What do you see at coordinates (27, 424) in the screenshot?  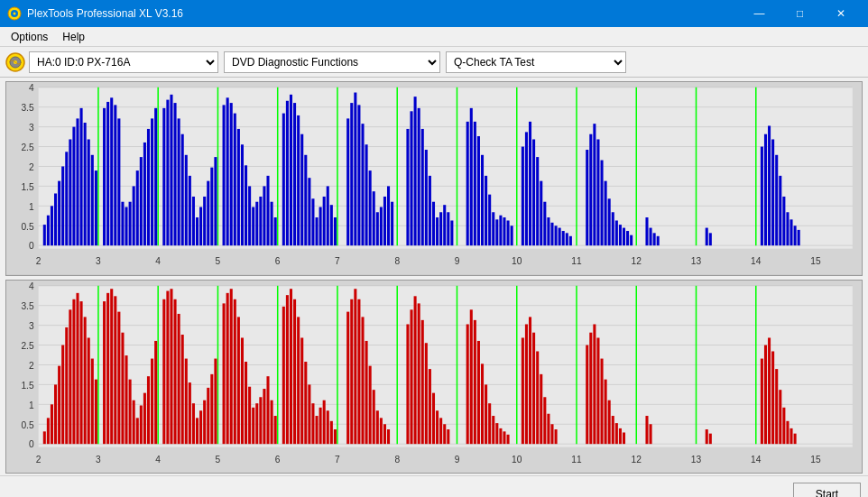 I see `svg-text: 0.5` at bounding box center [27, 424].